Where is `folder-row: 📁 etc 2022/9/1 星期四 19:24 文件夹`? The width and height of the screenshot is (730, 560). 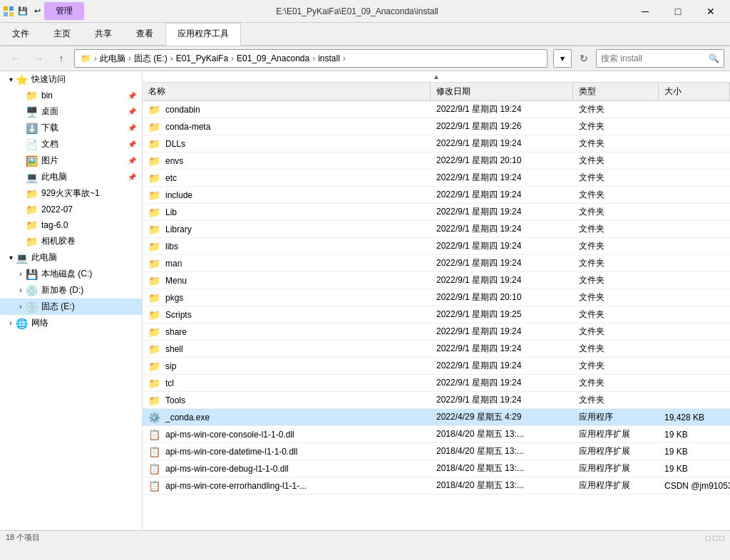
folder-row: 📁 etc 2022/9/1 星期四 19:24 文件夹 is located at coordinates (436, 178).